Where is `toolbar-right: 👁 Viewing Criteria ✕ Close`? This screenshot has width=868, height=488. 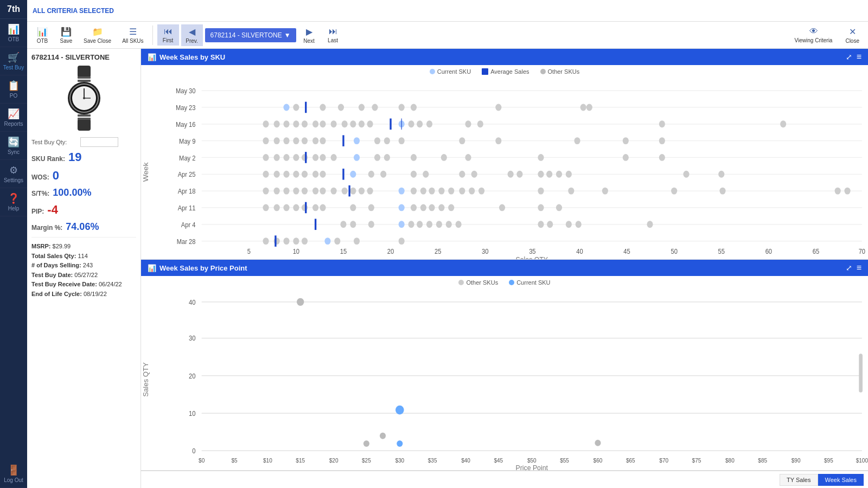
toolbar-right: 👁 Viewing Criteria ✕ Close is located at coordinates (827, 35).